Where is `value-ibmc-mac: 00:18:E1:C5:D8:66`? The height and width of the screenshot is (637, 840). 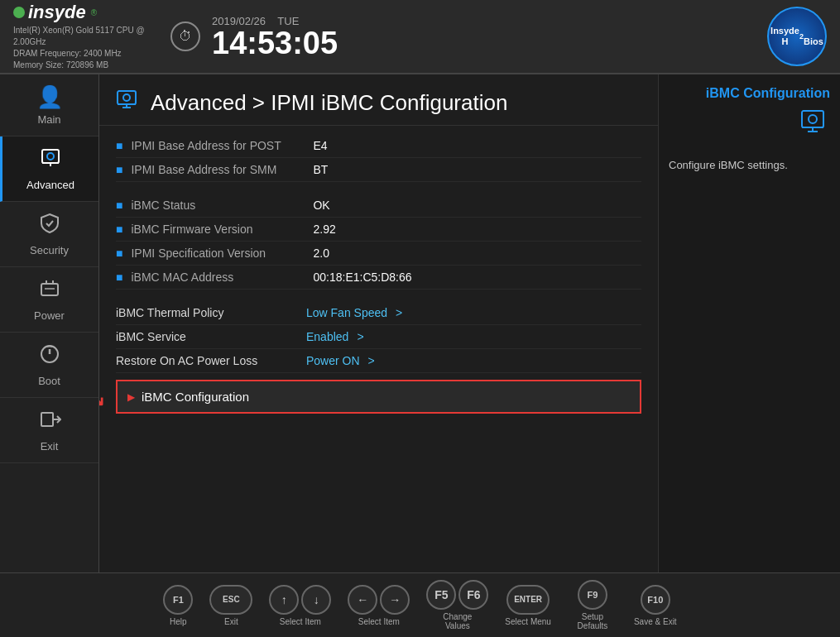 value-ibmc-mac: 00:18:E1:C5:D8:66 is located at coordinates (362, 277).